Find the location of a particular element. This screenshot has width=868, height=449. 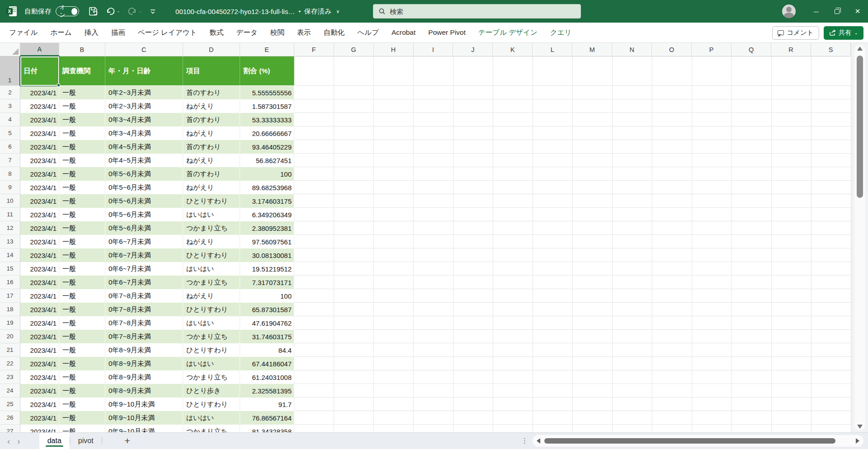

vertical-scroll-thumb is located at coordinates (860, 126).